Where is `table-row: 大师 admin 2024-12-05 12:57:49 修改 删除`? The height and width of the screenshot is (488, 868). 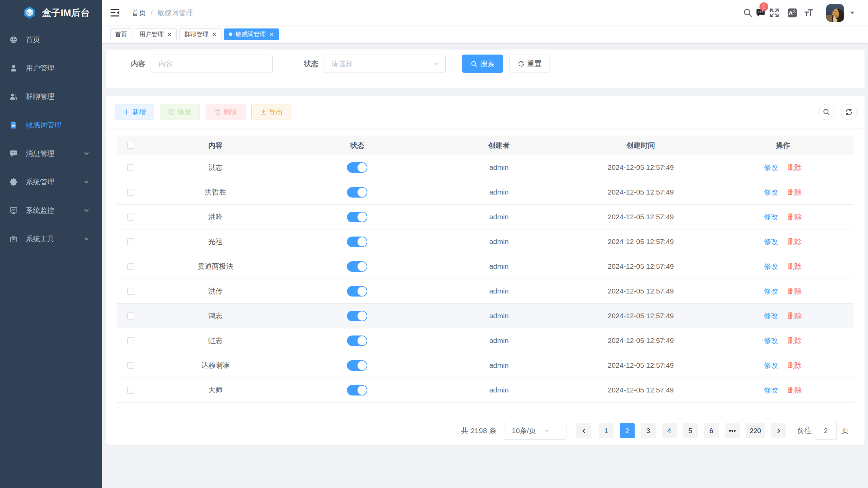 table-row: 大师 admin 2024-12-05 12:57:49 修改 删除 is located at coordinates (485, 390).